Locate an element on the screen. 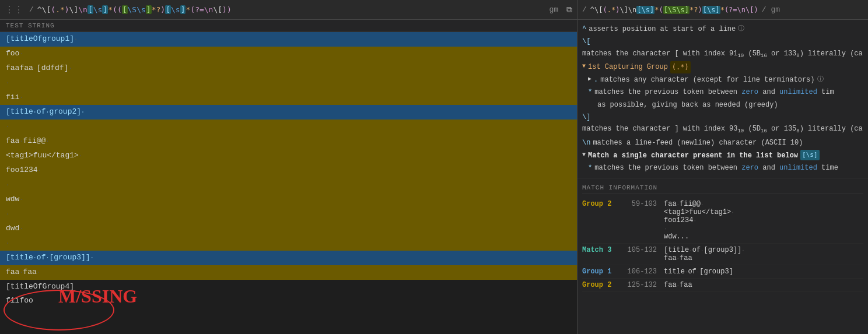 This screenshot has height=334, width=868. exp-token-bracket: \[ is located at coordinates (586, 41).